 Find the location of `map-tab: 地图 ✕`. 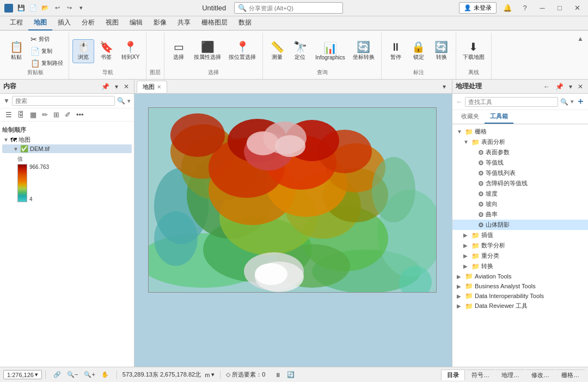

map-tab: 地图 ✕ is located at coordinates (152, 87).